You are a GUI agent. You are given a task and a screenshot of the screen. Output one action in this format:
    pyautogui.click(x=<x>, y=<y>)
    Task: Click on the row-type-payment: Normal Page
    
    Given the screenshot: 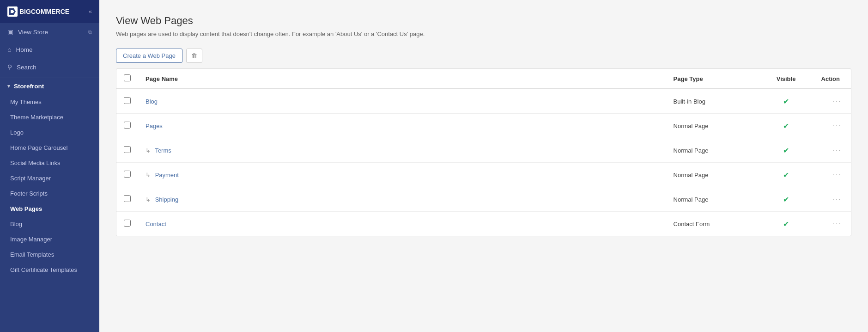 What is the action you would take?
    pyautogui.click(x=712, y=175)
    